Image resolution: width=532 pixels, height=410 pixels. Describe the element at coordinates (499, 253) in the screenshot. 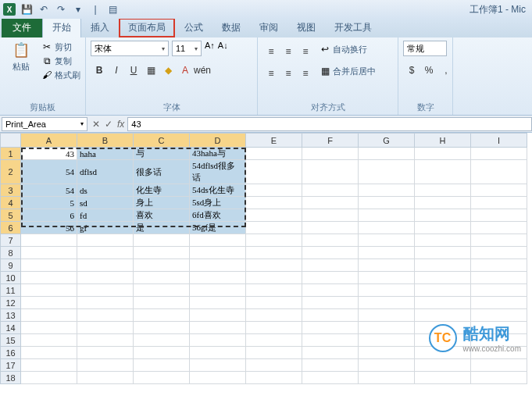

I see `cell-I8` at that location.